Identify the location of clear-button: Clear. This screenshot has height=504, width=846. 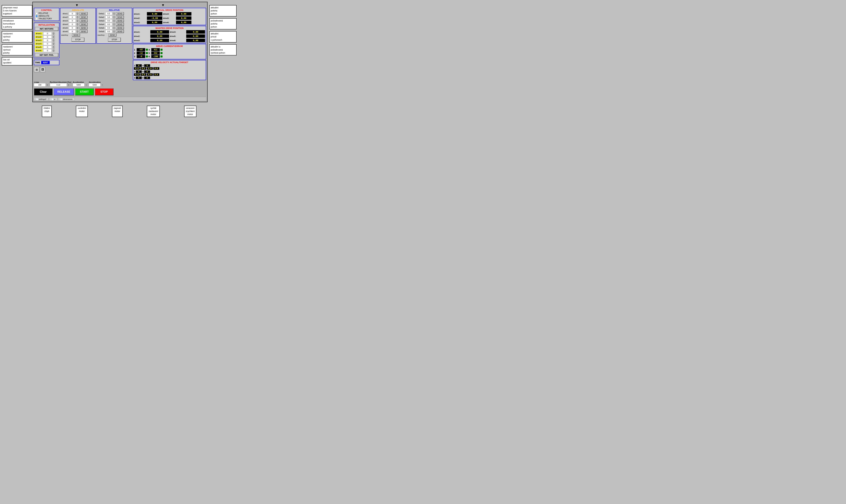
(43, 92).